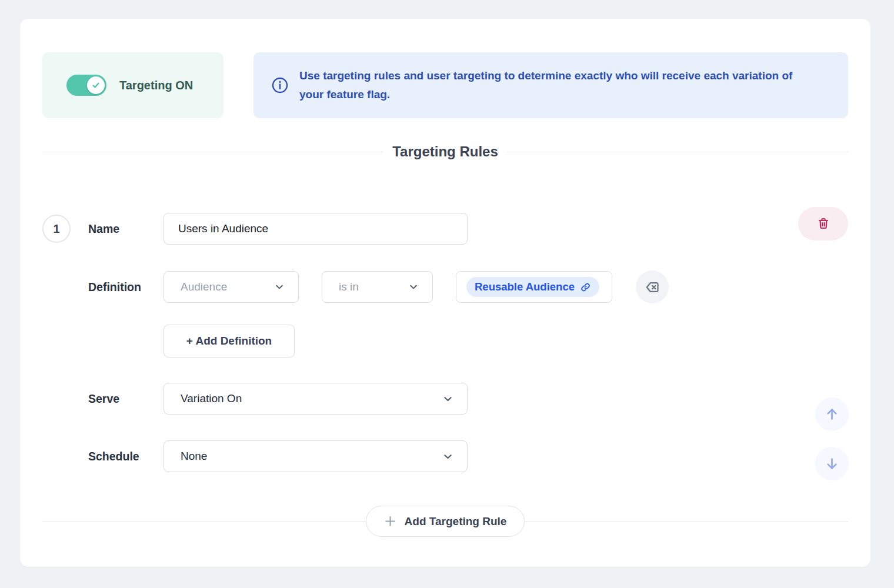 This screenshot has height=588, width=894. Describe the element at coordinates (832, 463) in the screenshot. I see `arrow-down-icon` at that location.